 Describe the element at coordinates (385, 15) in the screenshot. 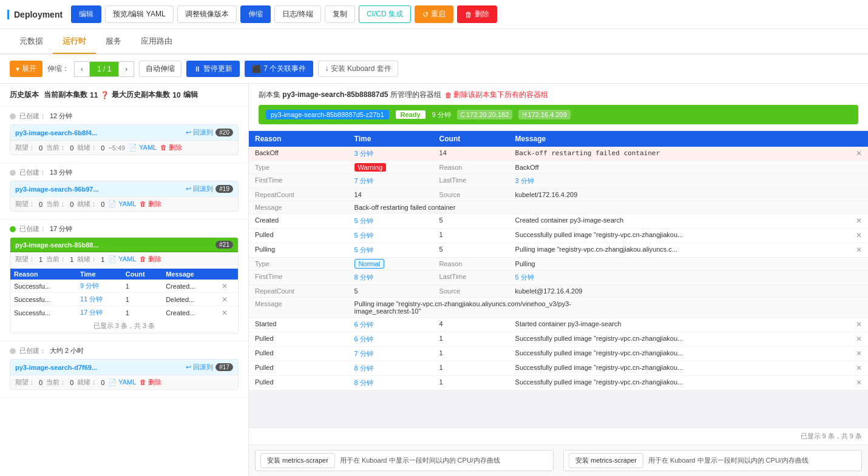

I see `cicd-button: CI/CD 集成` at that location.